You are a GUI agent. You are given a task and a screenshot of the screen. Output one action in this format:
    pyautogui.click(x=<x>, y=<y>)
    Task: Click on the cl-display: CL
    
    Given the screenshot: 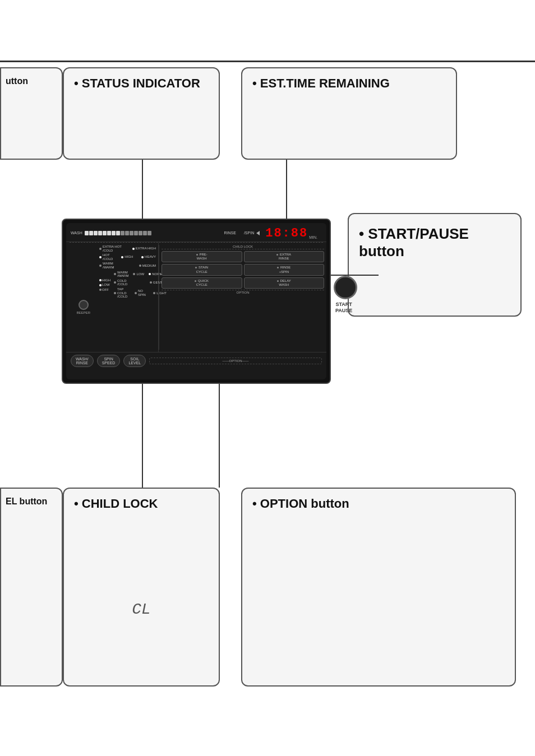 What is the action you would take?
    pyautogui.click(x=141, y=610)
    